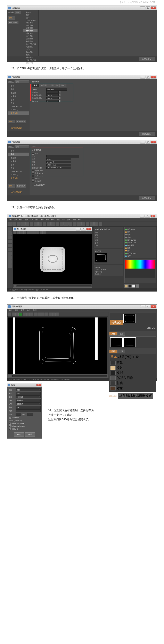 Image resolution: width=164 pixels, height=644 pixels. Describe the element at coordinates (30, 12) in the screenshot. I see `list-item: 抗锯齿` at that location.